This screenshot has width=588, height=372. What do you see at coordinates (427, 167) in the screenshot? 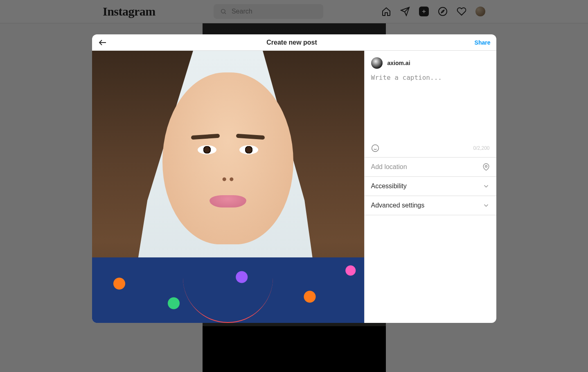
I see `location-input` at bounding box center [427, 167].